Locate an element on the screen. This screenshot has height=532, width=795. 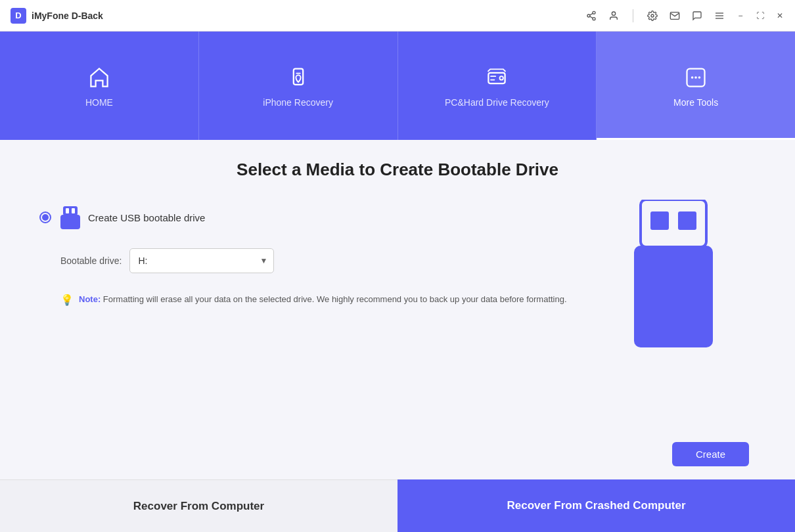
mail-icon is located at coordinates (675, 16).